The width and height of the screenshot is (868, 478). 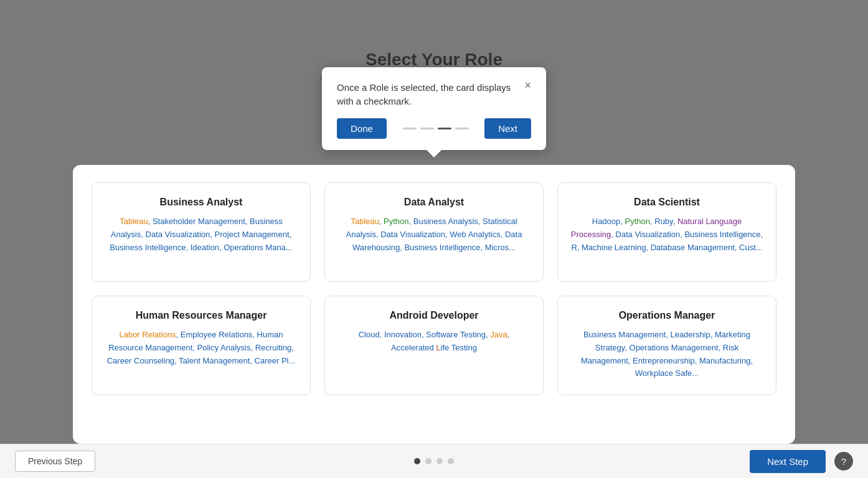 What do you see at coordinates (434, 235) in the screenshot?
I see `role-card-skills: Tableau, Python, Business Analysis, Stat…` at bounding box center [434, 235].